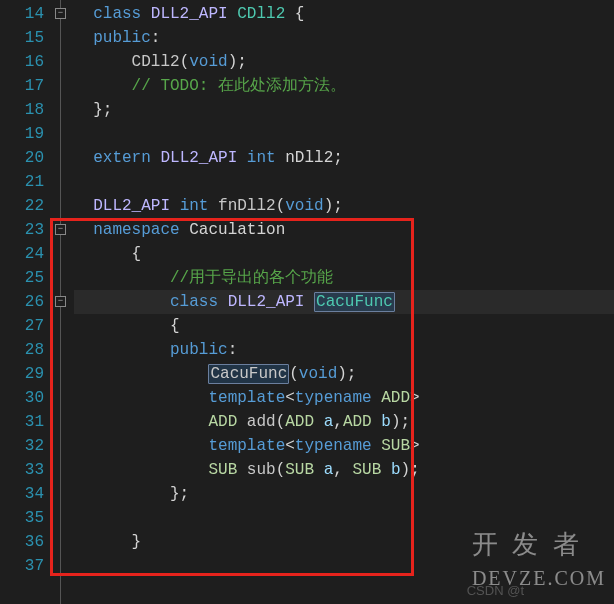 This screenshot has width=614, height=604. Describe the element at coordinates (344, 446) in the screenshot. I see `code-line: template<typename SUB>` at that location.